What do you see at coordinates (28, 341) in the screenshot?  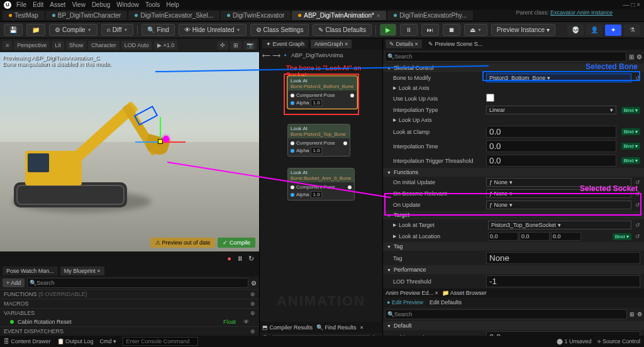 I see `content-drawer-button: 🗄 Content Drawer` at bounding box center [28, 341].